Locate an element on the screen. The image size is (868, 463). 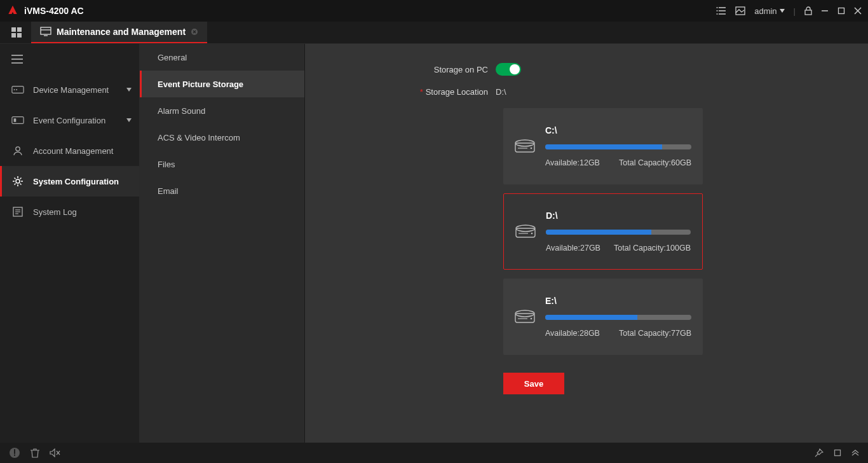
sub-item-email: Email is located at coordinates (222, 191).